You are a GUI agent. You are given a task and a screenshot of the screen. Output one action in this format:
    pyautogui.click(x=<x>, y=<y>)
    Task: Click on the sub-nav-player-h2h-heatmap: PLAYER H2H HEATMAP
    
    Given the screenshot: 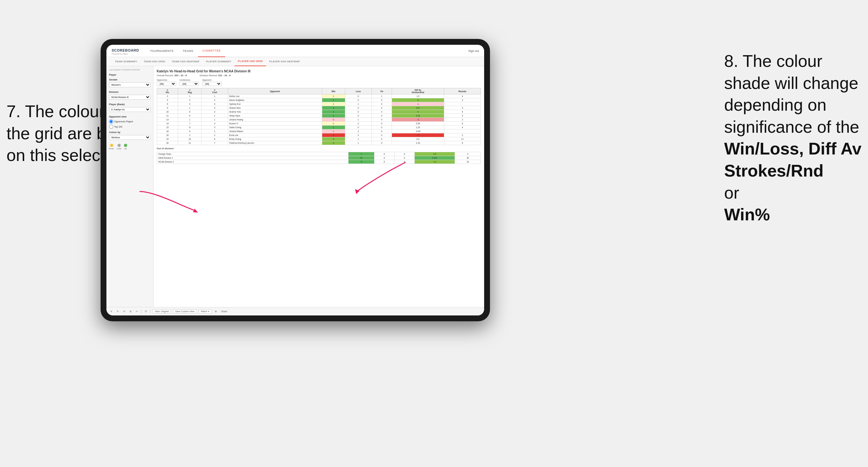 What is the action you would take?
    pyautogui.click(x=285, y=62)
    